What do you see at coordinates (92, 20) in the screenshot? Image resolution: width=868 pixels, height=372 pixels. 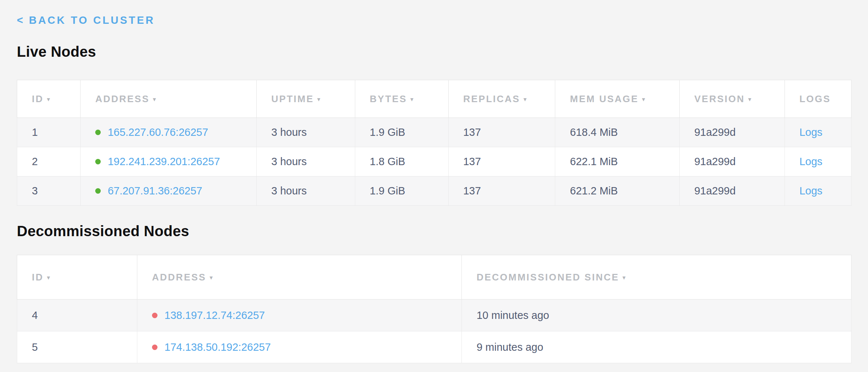 I see `back-link-label: BACK TO CLUSTER` at bounding box center [92, 20].